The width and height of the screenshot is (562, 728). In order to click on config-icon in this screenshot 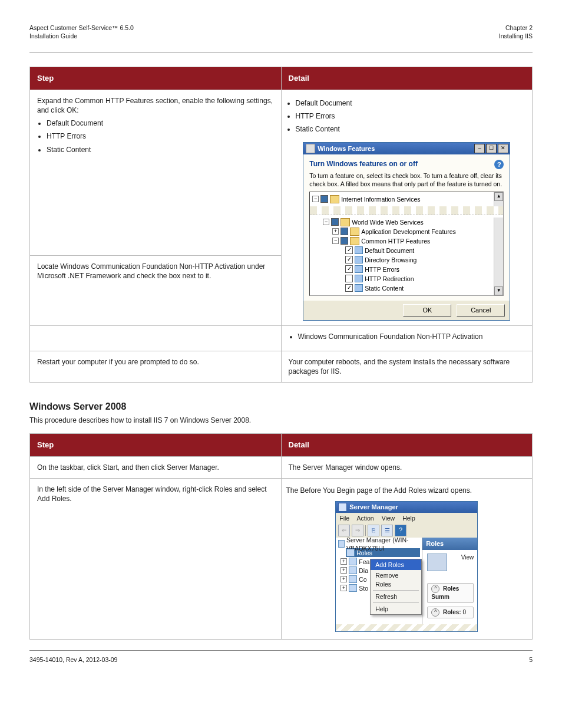, I will do `click(353, 579)`.